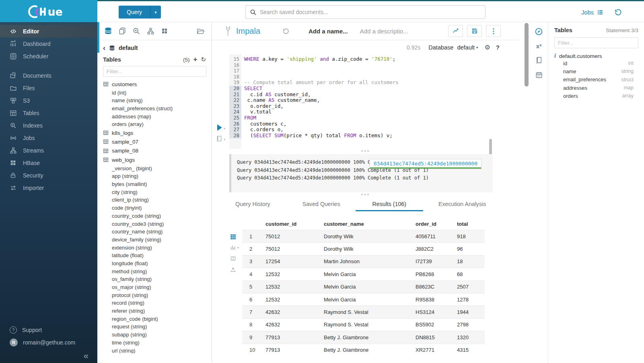 The height and width of the screenshot is (363, 644). Describe the element at coordinates (154, 184) in the screenshot. I see `column-item: bytes (smallint)` at that location.